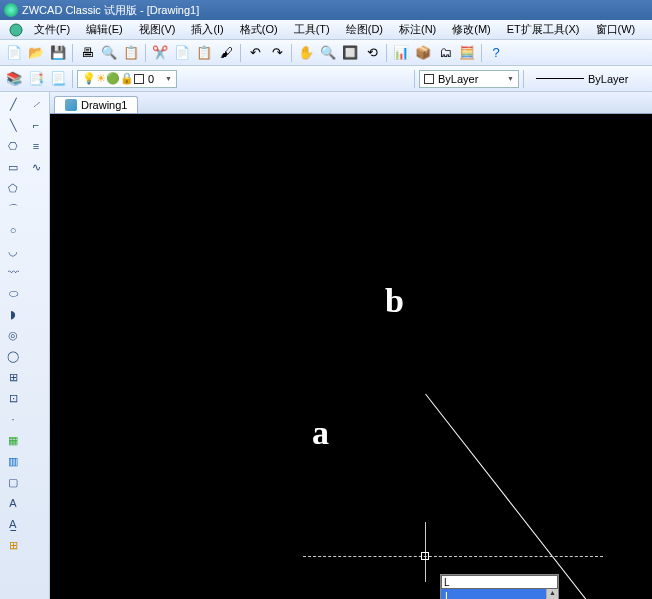 This screenshot has width=652, height=599. Describe the element at coordinates (25, 346) in the screenshot. I see `draw-toolbox: ╱⟋ ╲⌐ ⎔≡ ▭∿ ⬠ ⌒ ○ ◡ 〰 ⬭ ◗ ◎ ◯ ⊞ ⊡ · ▦ ▥ …` at that location.